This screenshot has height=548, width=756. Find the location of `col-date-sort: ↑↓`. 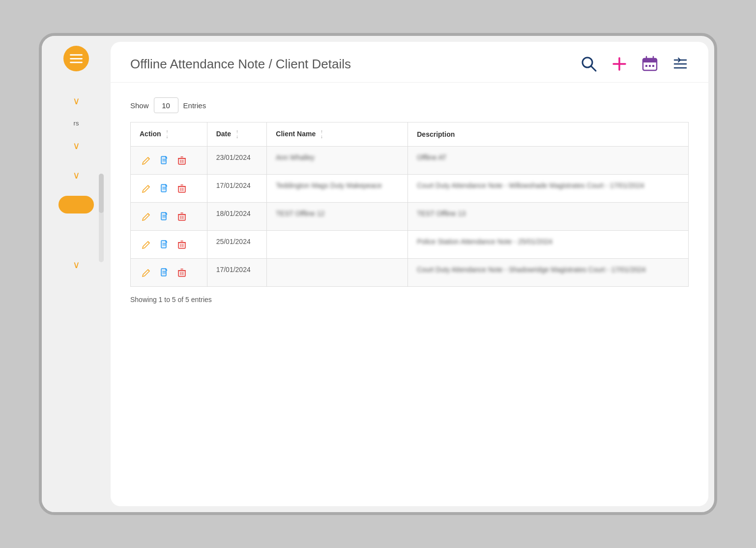

col-date-sort: ↑↓ is located at coordinates (237, 134).